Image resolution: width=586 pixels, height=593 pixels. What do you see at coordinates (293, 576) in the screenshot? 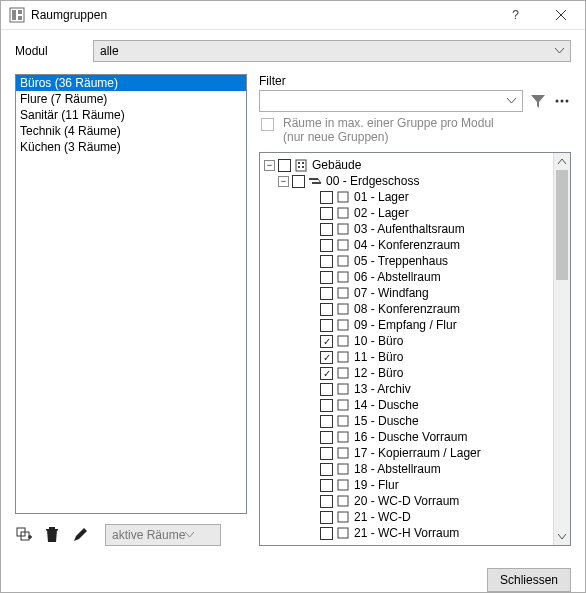
I see `footer: Schliessen` at bounding box center [293, 576].